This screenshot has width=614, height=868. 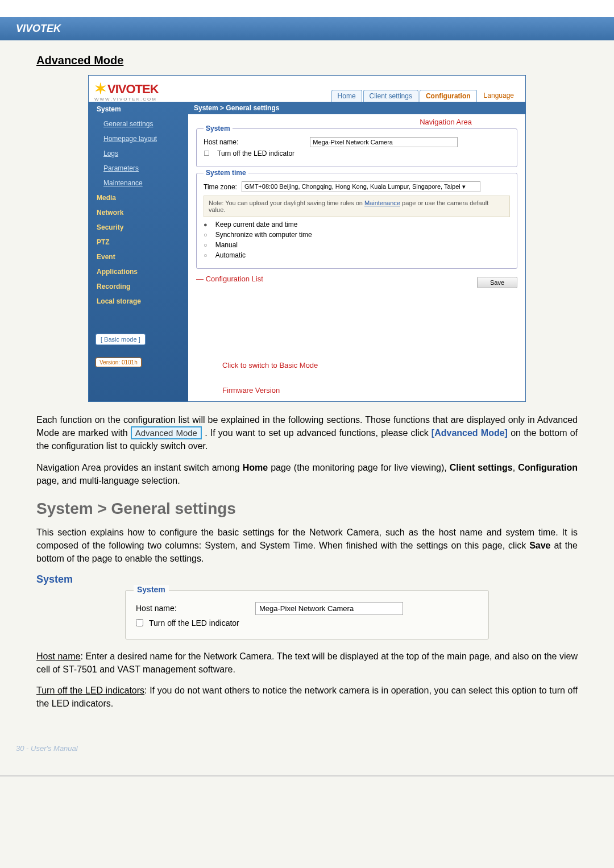 I want to click on sidebar: System > General settings System General…, so click(x=139, y=251).